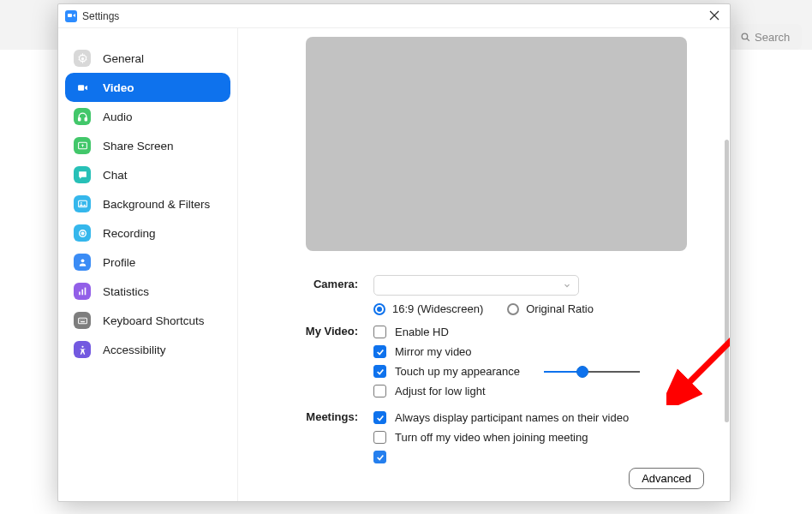  What do you see at coordinates (540, 457) in the screenshot?
I see `partial-checkbox` at bounding box center [540, 457].